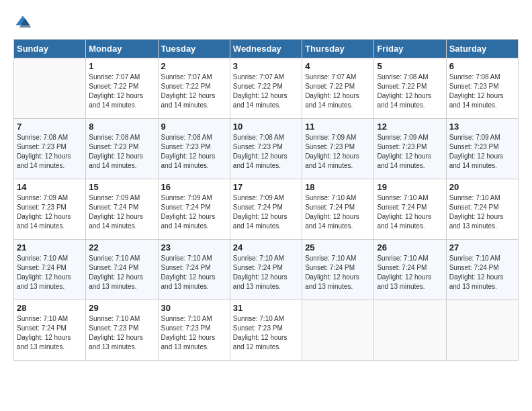  Describe the element at coordinates (193, 270) in the screenshot. I see `day-cell: 23Sunrise: 7:10 AMSunset: 7:24 PMDayligh…` at that location.